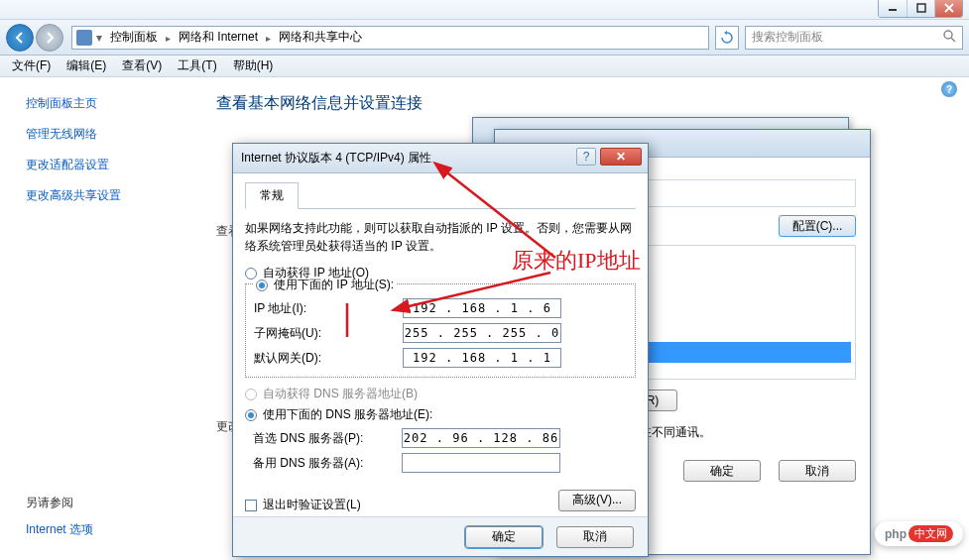 This screenshot has width=969, height=560. Describe the element at coordinates (481, 463) in the screenshot. I see `alternate-dns-input` at that location.